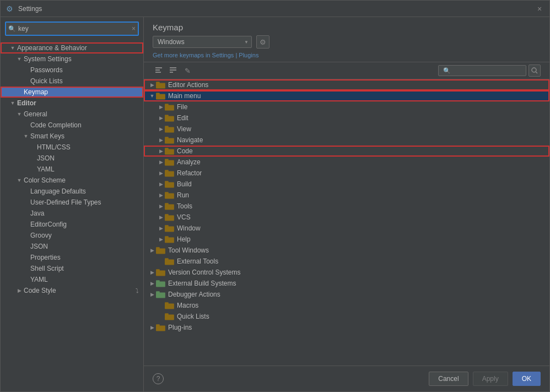  Describe the element at coordinates (540, 9) in the screenshot. I see `close-button: ×` at that location.